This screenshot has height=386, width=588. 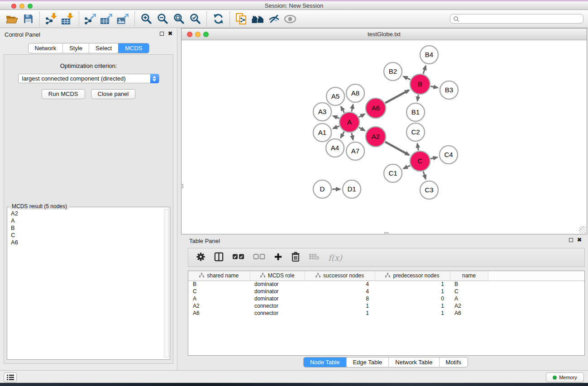 What do you see at coordinates (412, 276) in the screenshot?
I see `column-header-predecessor-nodes: predecessor nodes` at bounding box center [412, 276].